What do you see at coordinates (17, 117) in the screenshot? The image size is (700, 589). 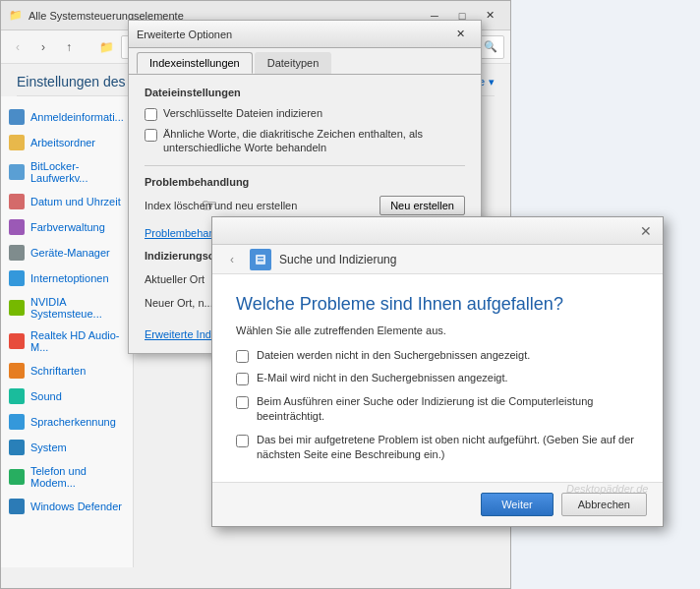 I see `anmeldeinformationen-icon` at bounding box center [17, 117].